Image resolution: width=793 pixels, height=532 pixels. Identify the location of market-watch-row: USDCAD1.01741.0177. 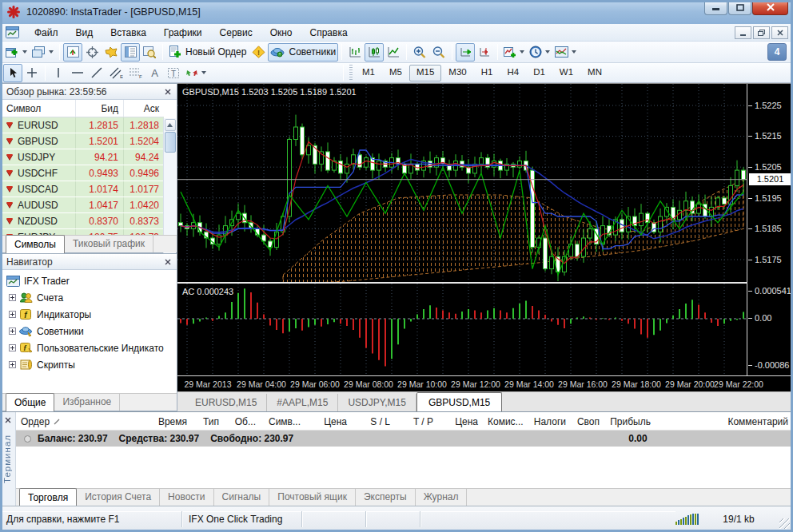
(83, 189).